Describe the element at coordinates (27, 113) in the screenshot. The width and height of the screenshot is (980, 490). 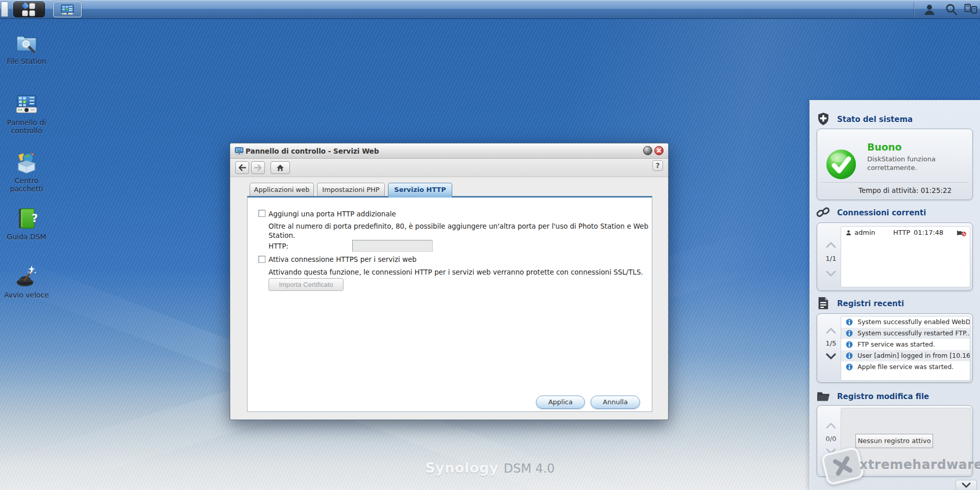
I see `desktop-icon-control-panel: Pannello di controllo` at that location.